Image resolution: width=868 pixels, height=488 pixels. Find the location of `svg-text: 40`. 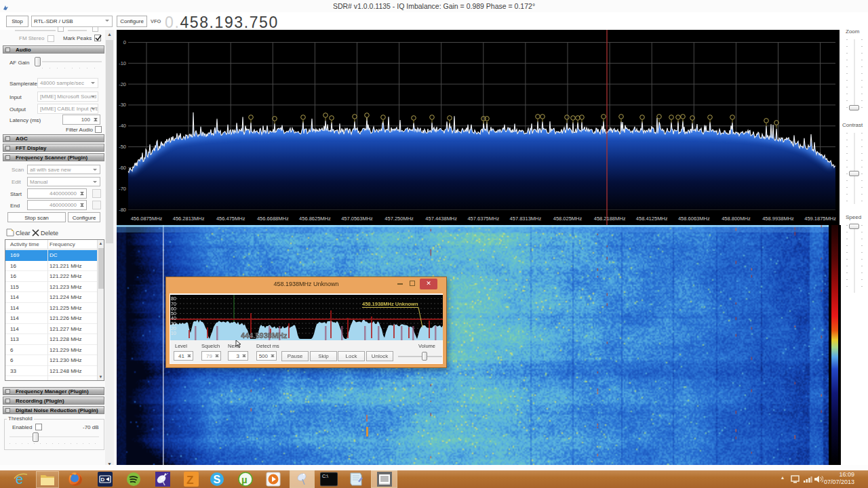

svg-text: 40 is located at coordinates (174, 319).